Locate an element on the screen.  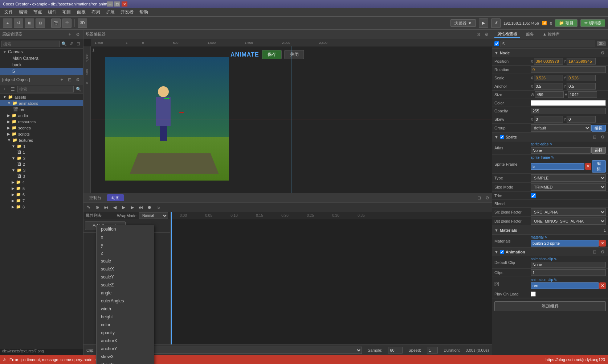
drop-item-y: y is located at coordinates (125, 245).